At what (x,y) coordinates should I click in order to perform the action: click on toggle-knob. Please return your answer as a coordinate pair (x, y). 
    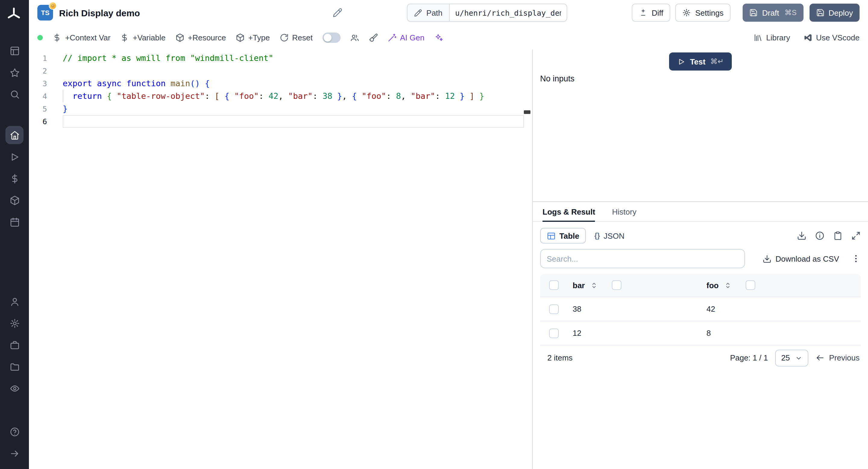
    Looking at the image, I should click on (328, 37).